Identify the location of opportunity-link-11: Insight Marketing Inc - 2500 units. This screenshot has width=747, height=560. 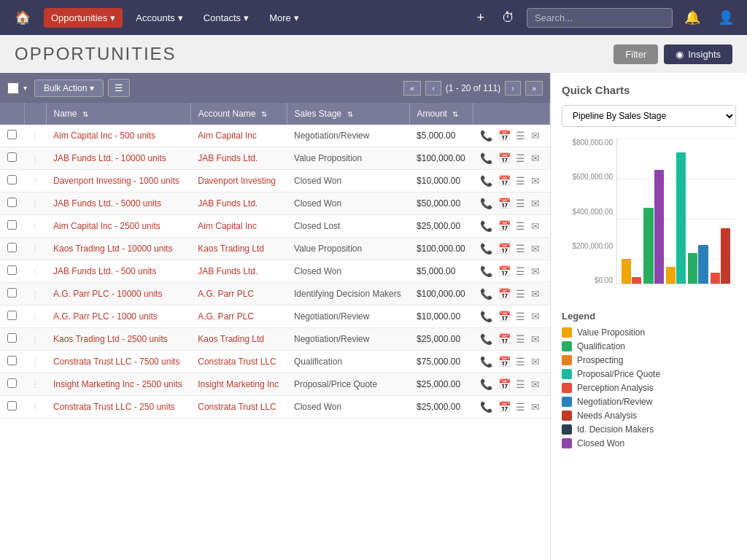
(118, 384).